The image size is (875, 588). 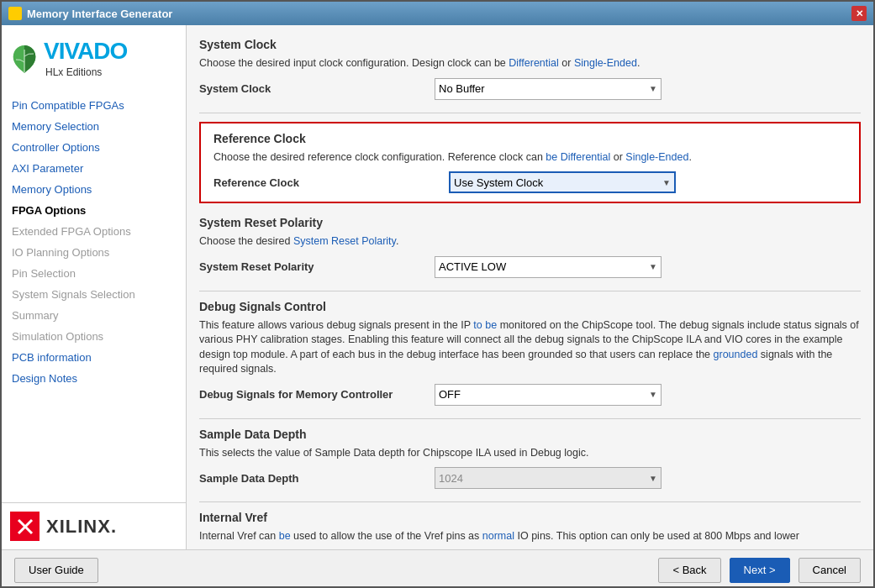 What do you see at coordinates (498, 183) in the screenshot?
I see `reference-clock-value: Use System Clock` at bounding box center [498, 183].